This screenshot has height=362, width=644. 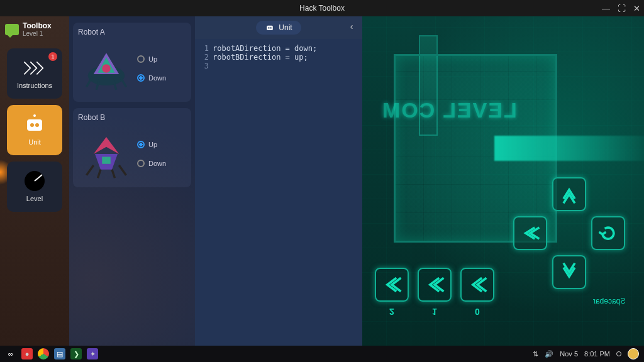 What do you see at coordinates (392, 312) in the screenshot?
I see `queue-index: 2` at bounding box center [392, 312].